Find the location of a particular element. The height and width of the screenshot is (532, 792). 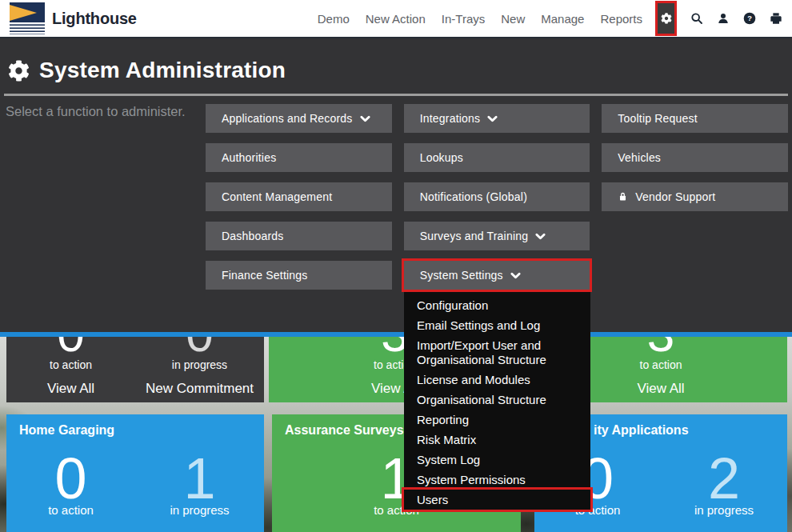

tile-title: Home Garaging is located at coordinates (135, 426).